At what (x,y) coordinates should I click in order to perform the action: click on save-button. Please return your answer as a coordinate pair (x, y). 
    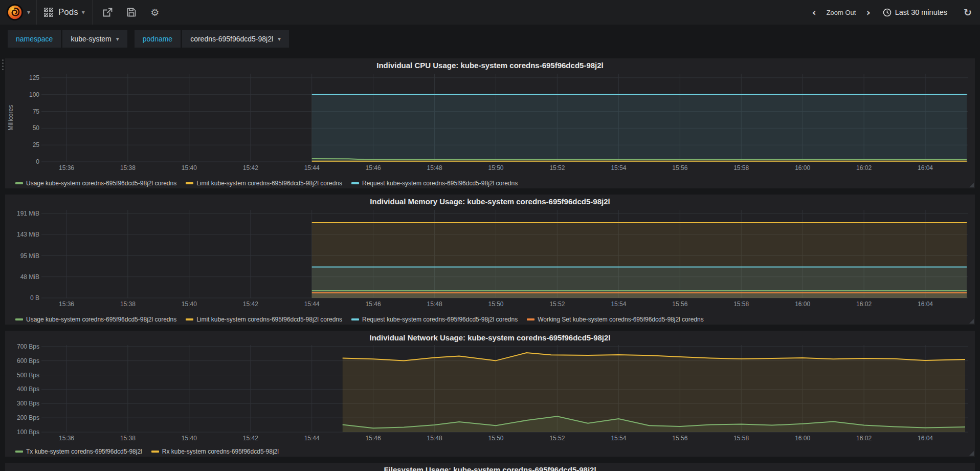
    Looking at the image, I should click on (131, 12).